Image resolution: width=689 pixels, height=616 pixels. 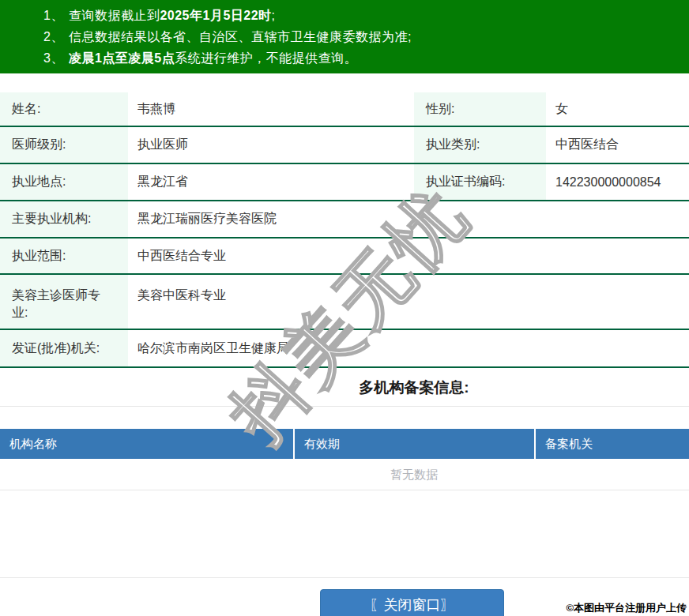 What do you see at coordinates (122, 58) in the screenshot?
I see `notice-text-bold: 凌晨1点至凌晨5点` at bounding box center [122, 58].